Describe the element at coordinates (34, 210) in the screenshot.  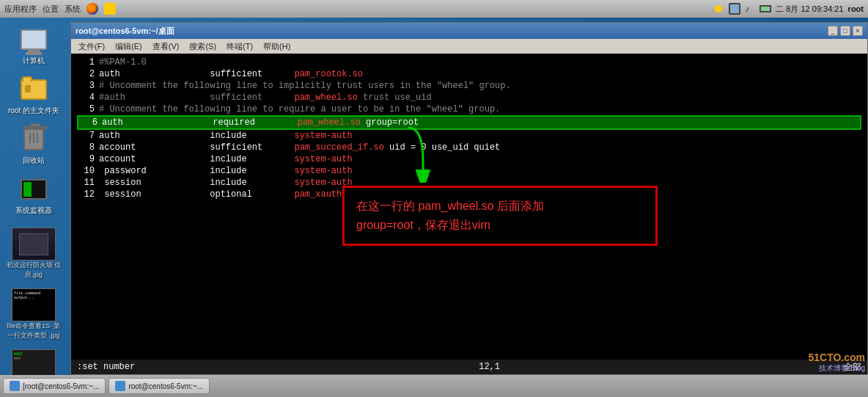
I see `sidebar: 计算机 root 的主文件夹` at that location.